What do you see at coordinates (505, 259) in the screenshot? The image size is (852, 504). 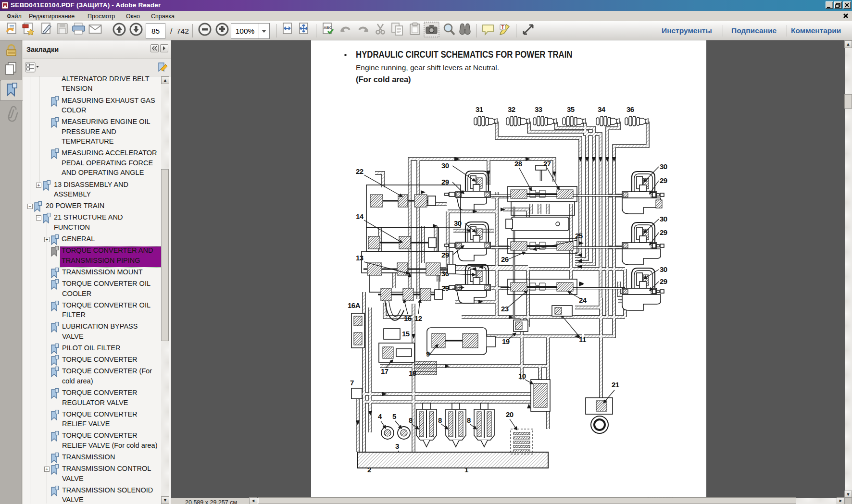 I see `svg-text: 26` at bounding box center [505, 259].